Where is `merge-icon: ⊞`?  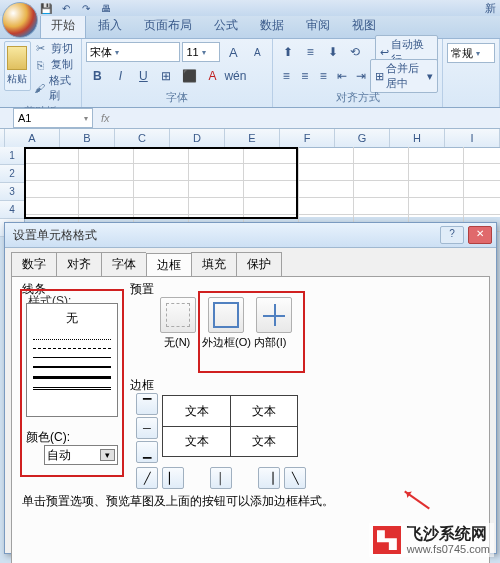 merge-icon: ⊞ is located at coordinates (380, 76).